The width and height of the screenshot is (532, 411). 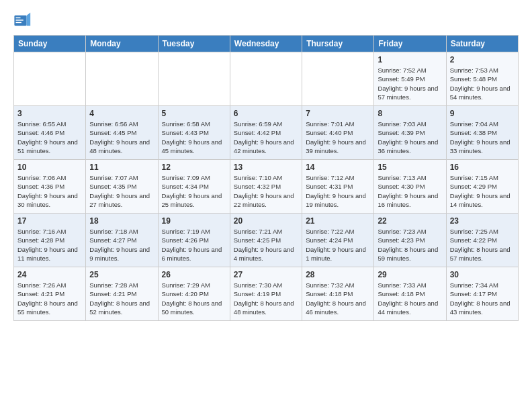 What do you see at coordinates (50, 187) in the screenshot?
I see `calendar-cell: 10Sunrise: 7:06 AM Sunset: 4:36 PM Dayli…` at bounding box center [50, 187].